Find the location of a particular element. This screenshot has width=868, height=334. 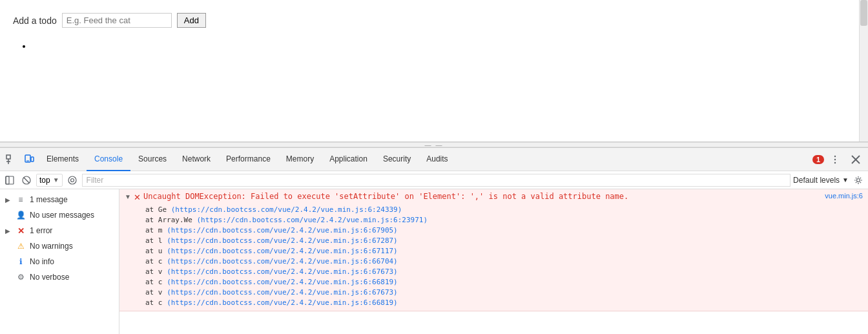

trace-line-5: at c (https://cdn.bootcss.com/vue/2.4.2/… is located at coordinates (504, 262).